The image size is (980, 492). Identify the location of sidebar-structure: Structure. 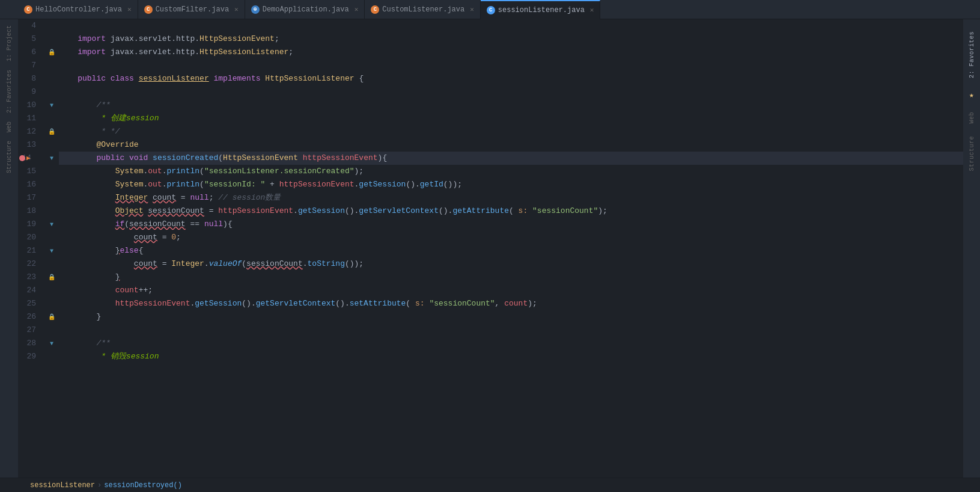
(10, 157).